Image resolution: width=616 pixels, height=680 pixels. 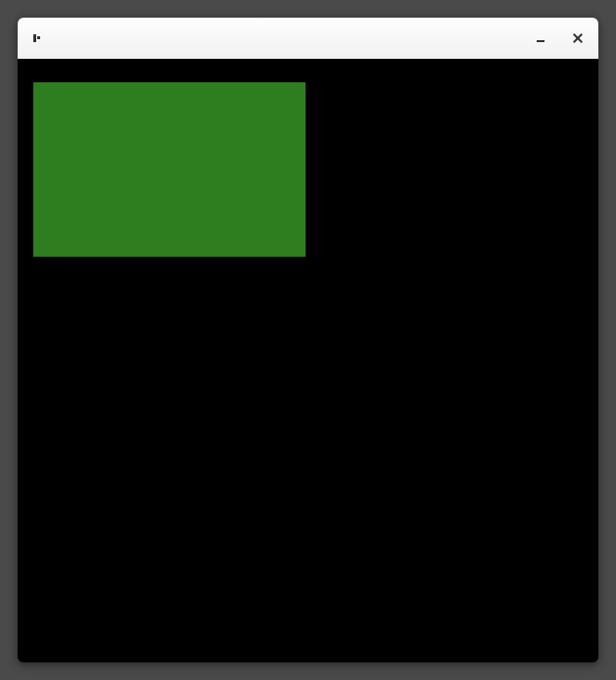 What do you see at coordinates (169, 170) in the screenshot?
I see `green-rectangle` at bounding box center [169, 170].